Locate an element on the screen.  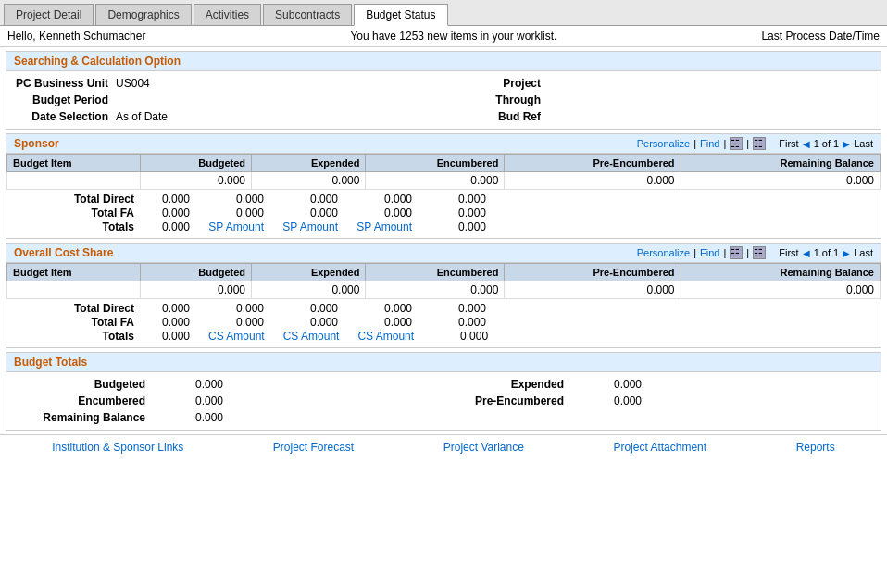
pre-encumbered-label: Pre-Encumbered is located at coordinates (504, 401).